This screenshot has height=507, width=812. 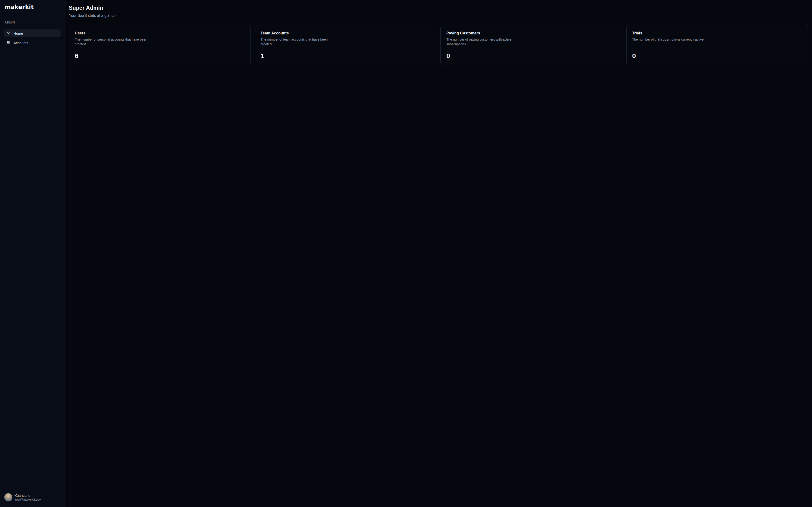 What do you see at coordinates (8, 43) in the screenshot?
I see `users-icon` at bounding box center [8, 43].